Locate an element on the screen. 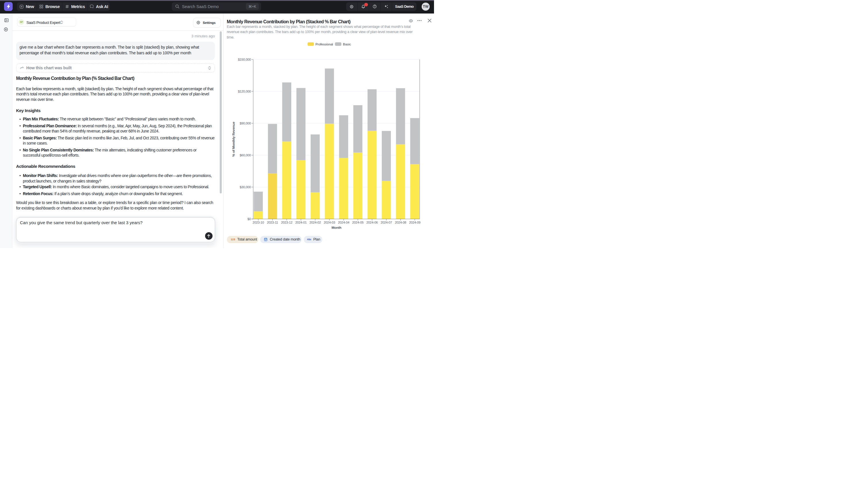 The height and width of the screenshot is (496, 868). svg-text: 2024-08 is located at coordinates (401, 222).